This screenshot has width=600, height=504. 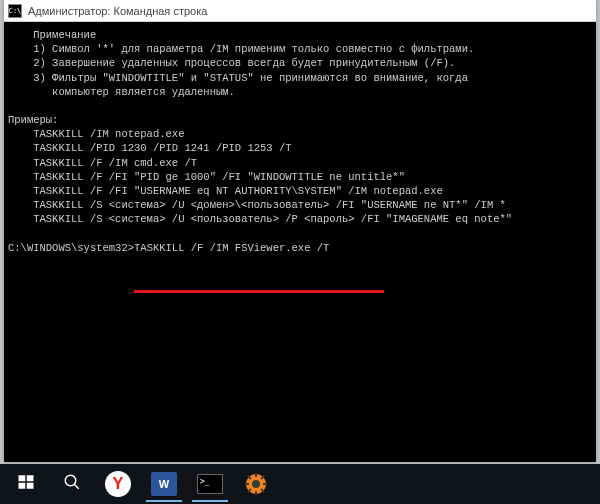 What do you see at coordinates (256, 484) in the screenshot?
I see `taskbar-app-settings` at bounding box center [256, 484].